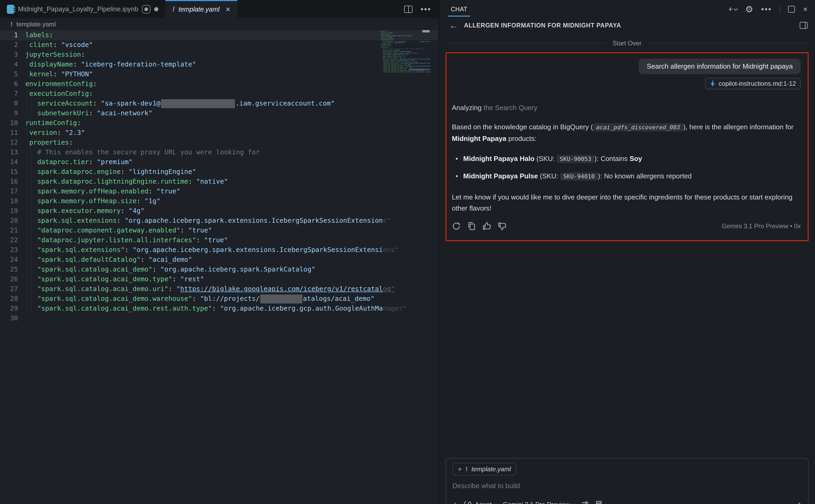 This screenshot has height=504, width=815. I want to click on minimap: 1labels:2 client: "vscode"3jupyterSessio…, so click(405, 52).